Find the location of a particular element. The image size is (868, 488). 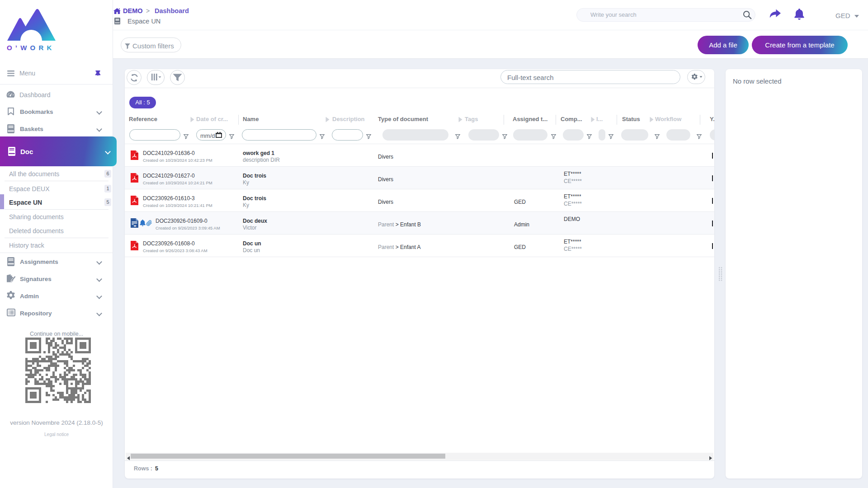

svg-text: O’WORK is located at coordinates (31, 47).